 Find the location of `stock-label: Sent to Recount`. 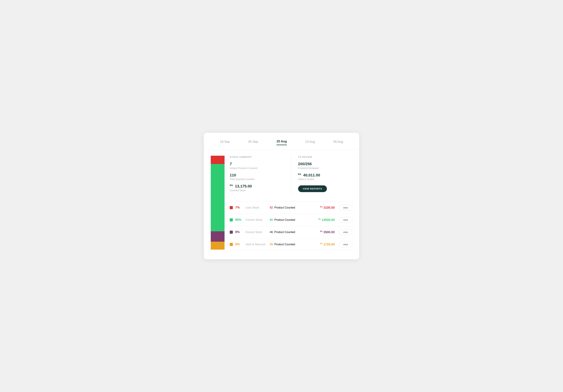

stock-label: Sent to Recount is located at coordinates (258, 244).